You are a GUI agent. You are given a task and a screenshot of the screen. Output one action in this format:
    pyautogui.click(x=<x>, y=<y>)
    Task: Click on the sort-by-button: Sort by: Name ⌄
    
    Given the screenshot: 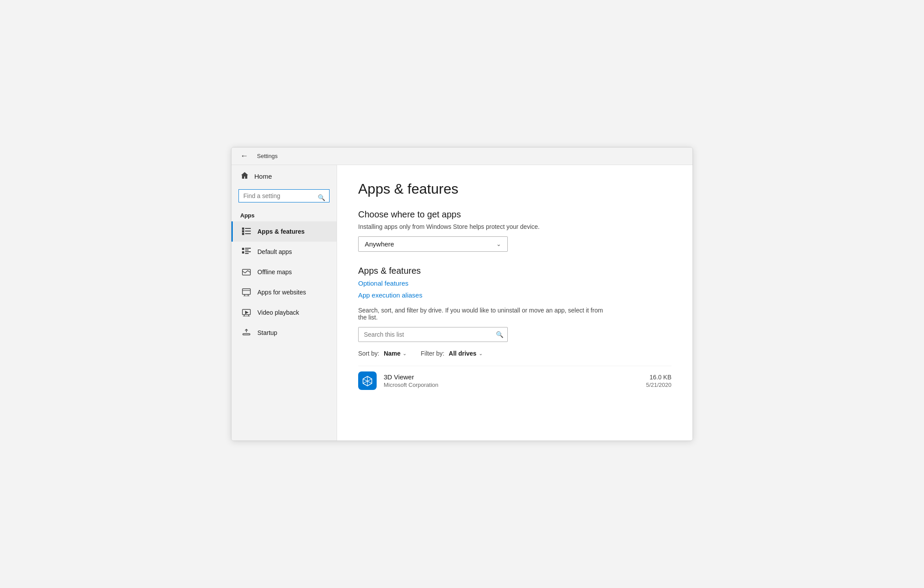 What is the action you would take?
    pyautogui.click(x=382, y=353)
    